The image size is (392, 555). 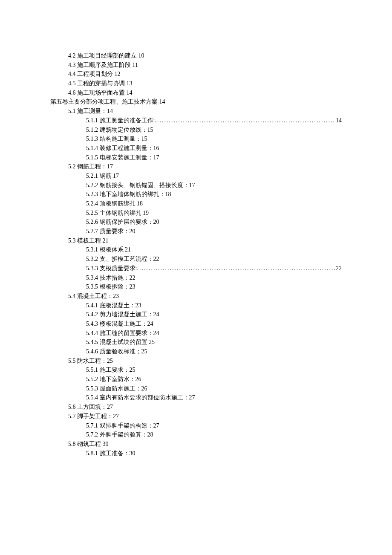 What do you see at coordinates (196, 148) in the screenshot?
I see `toc-entry-5-1-4: 5.1.4 装修工程施工测量：16` at bounding box center [196, 148].